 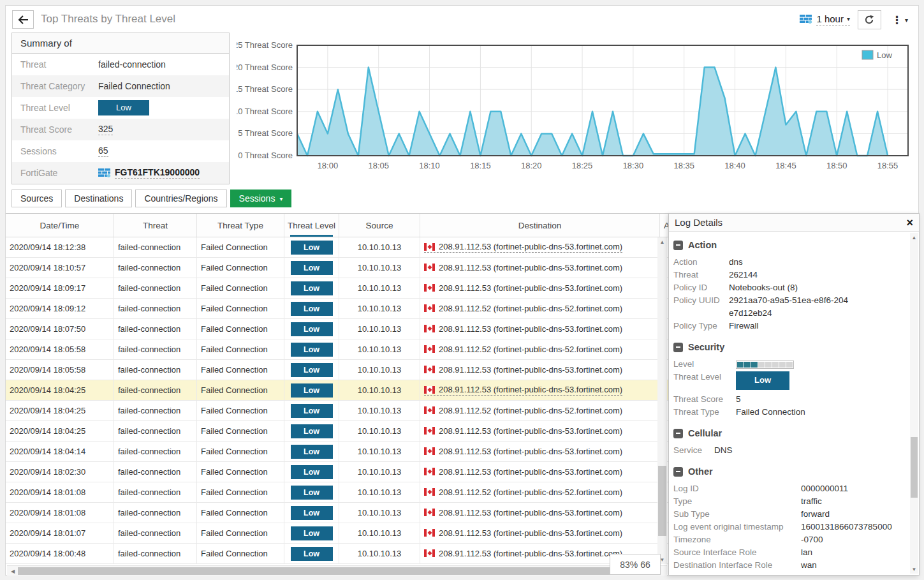 What do you see at coordinates (789, 365) in the screenshot?
I see `level-segment` at bounding box center [789, 365].